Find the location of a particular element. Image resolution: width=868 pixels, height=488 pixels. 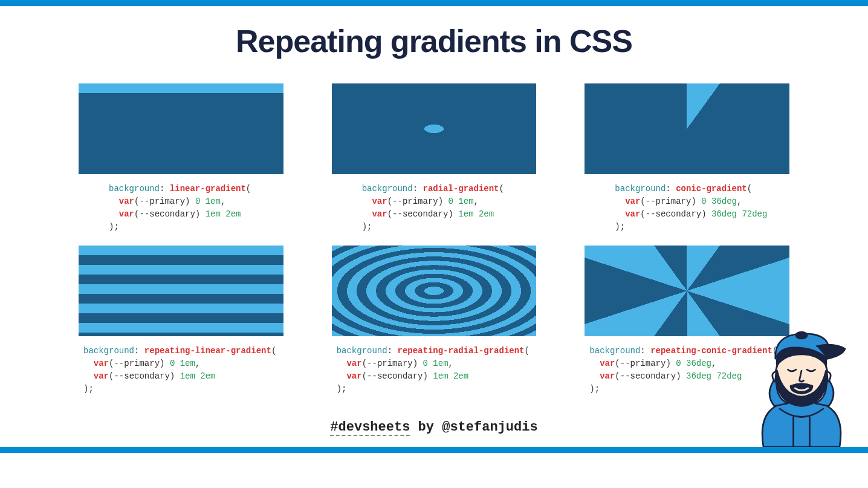

swatch-linear is located at coordinates (181, 129).